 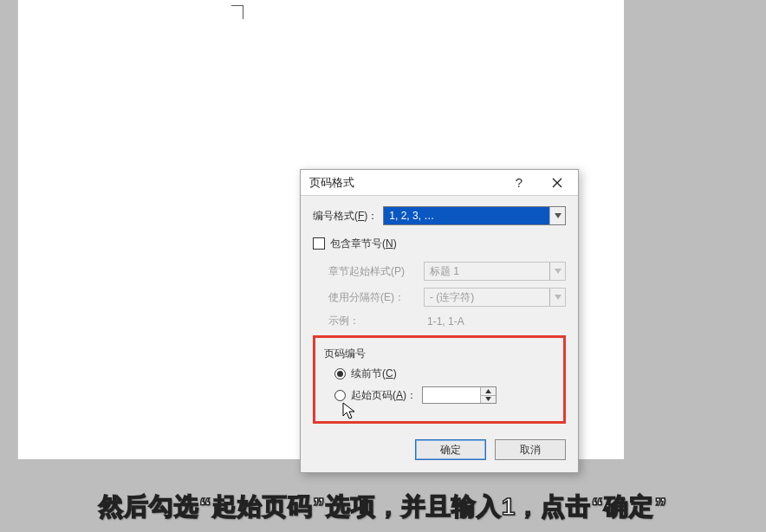 What do you see at coordinates (340, 374) in the screenshot?
I see `continue-previous-radio` at bounding box center [340, 374].